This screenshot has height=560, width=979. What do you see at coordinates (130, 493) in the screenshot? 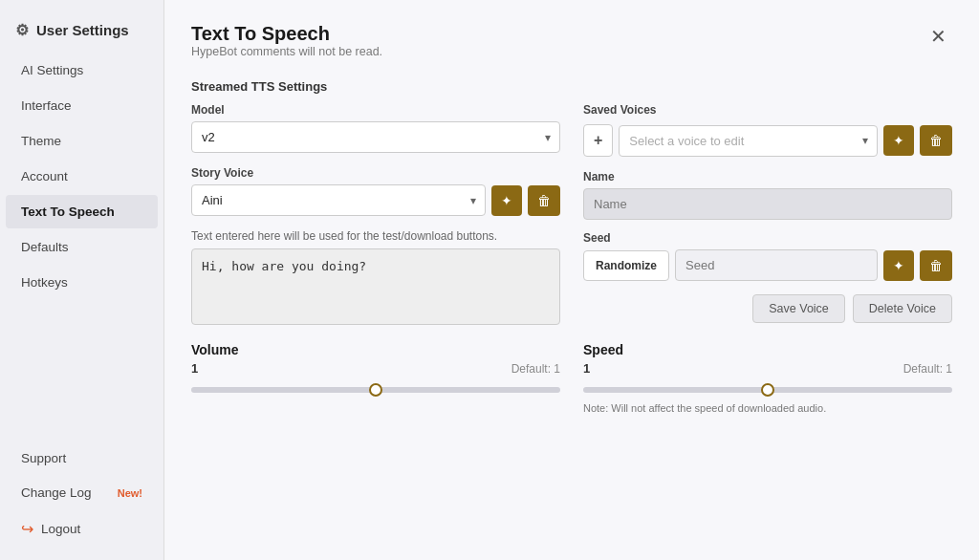
I see `new-badge-label: New!` at bounding box center [130, 493].